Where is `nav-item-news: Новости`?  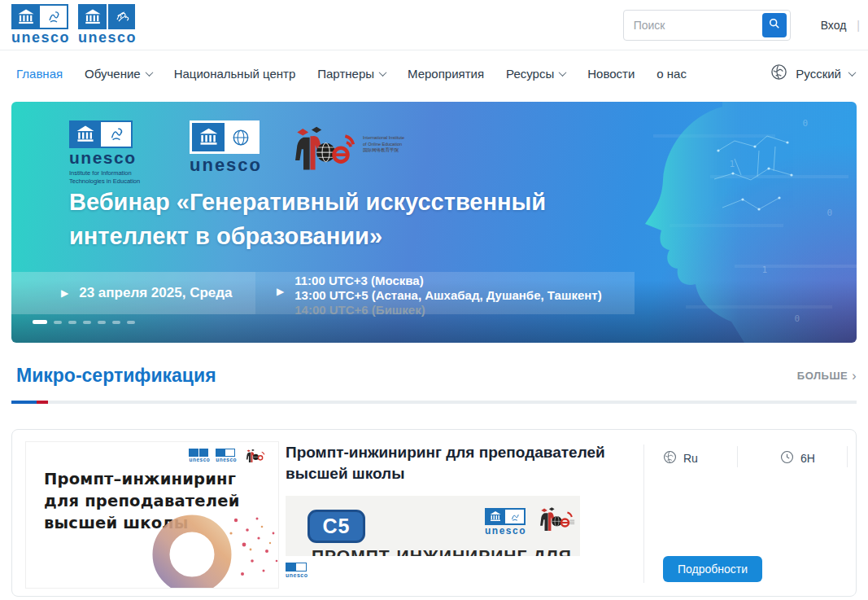 nav-item-news: Новости is located at coordinates (611, 73).